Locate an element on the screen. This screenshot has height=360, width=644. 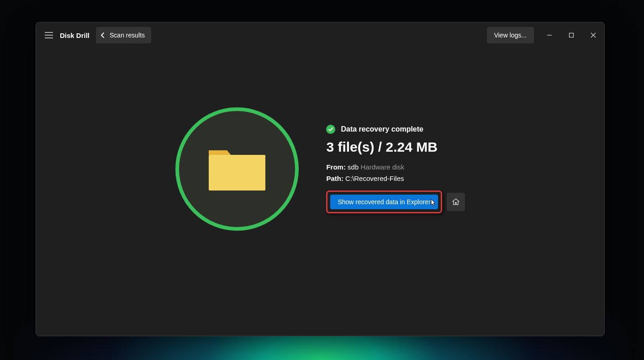
back-button: Scan results is located at coordinates (123, 35).